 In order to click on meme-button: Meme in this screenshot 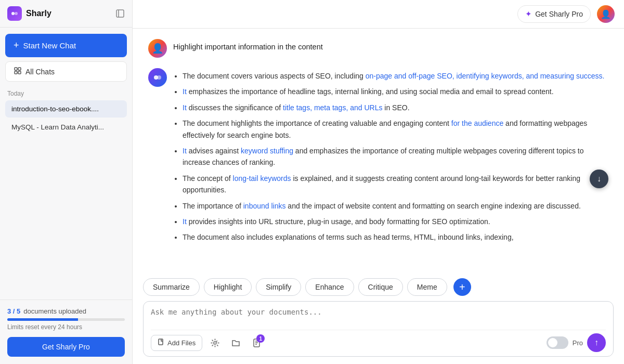, I will do `click(427, 287)`.